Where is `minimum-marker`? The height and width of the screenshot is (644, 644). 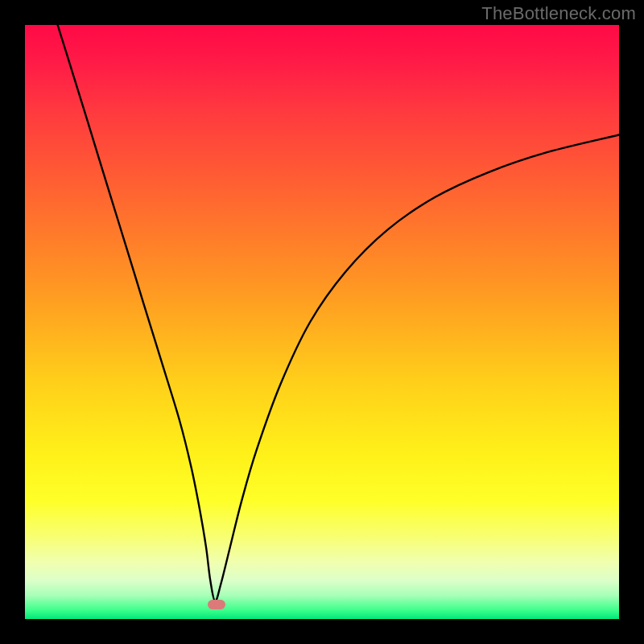
minimum-marker is located at coordinates (217, 605).